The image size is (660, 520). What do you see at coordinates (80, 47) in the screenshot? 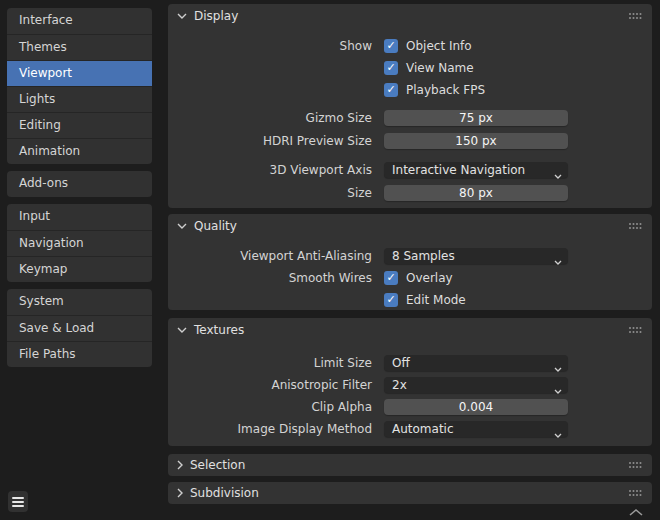
I see `sidebar-item-themes: Themes` at bounding box center [80, 47].